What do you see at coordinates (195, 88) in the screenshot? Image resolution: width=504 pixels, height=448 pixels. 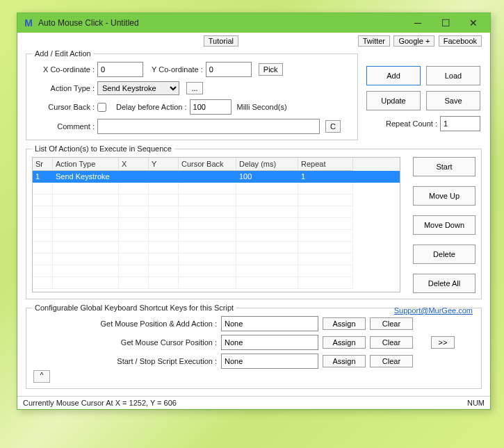 I see `action-options-button: ...` at bounding box center [195, 88].